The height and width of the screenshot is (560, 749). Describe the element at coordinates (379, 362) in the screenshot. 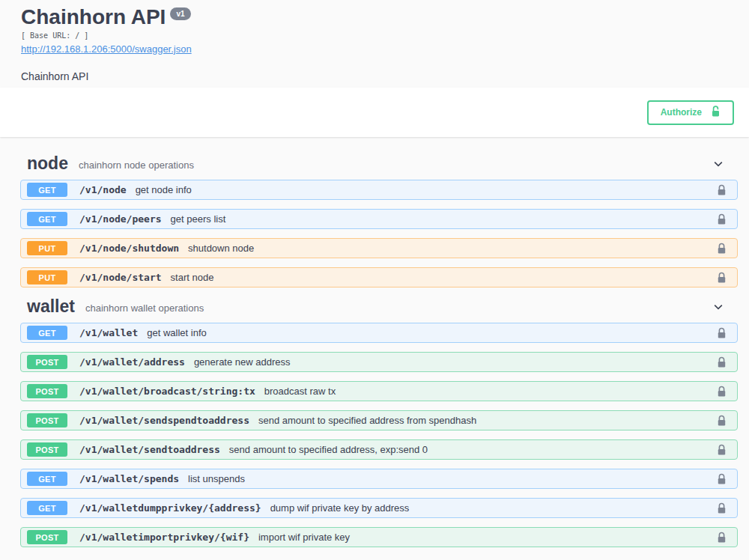

I see `operation-row: POST /v1/wallet/address generate new add…` at that location.